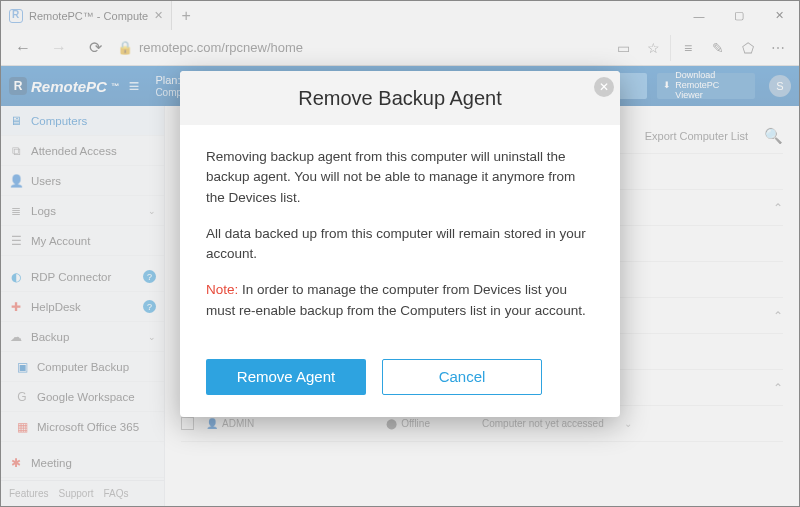  What do you see at coordinates (400, 300) in the screenshot?
I see `dialog-note: Note: In order to manage the computer fr…` at bounding box center [400, 300].